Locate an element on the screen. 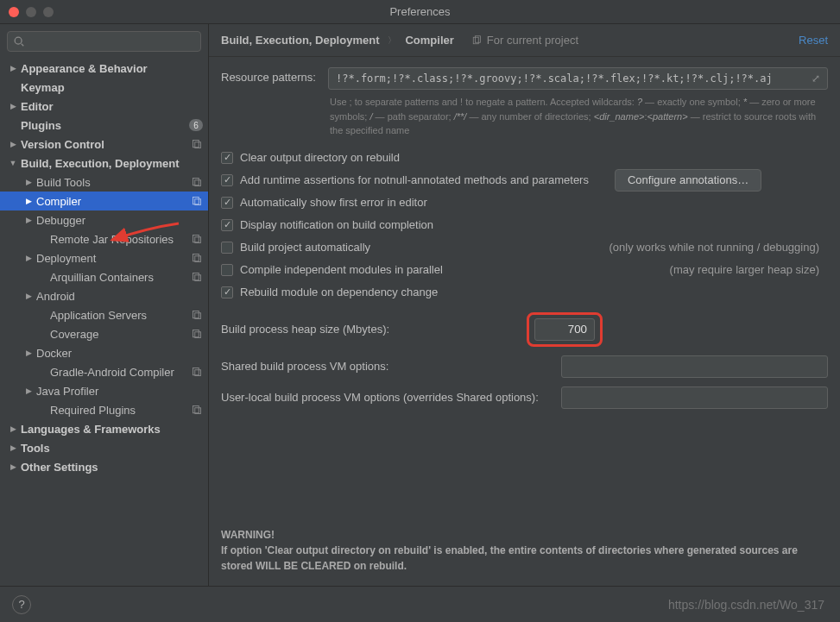  runtime-assertions-checkbox is located at coordinates (227, 180).